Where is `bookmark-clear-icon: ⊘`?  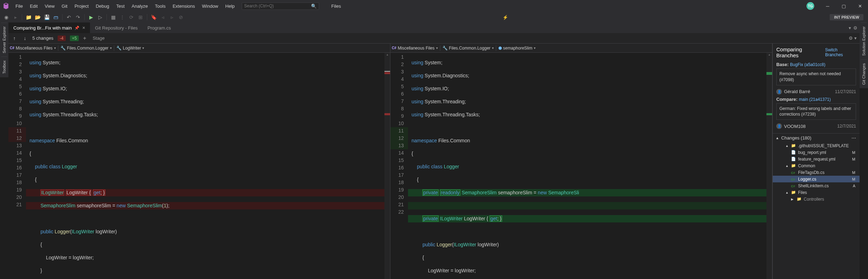
bookmark-clear-icon: ⊘ is located at coordinates (181, 17).